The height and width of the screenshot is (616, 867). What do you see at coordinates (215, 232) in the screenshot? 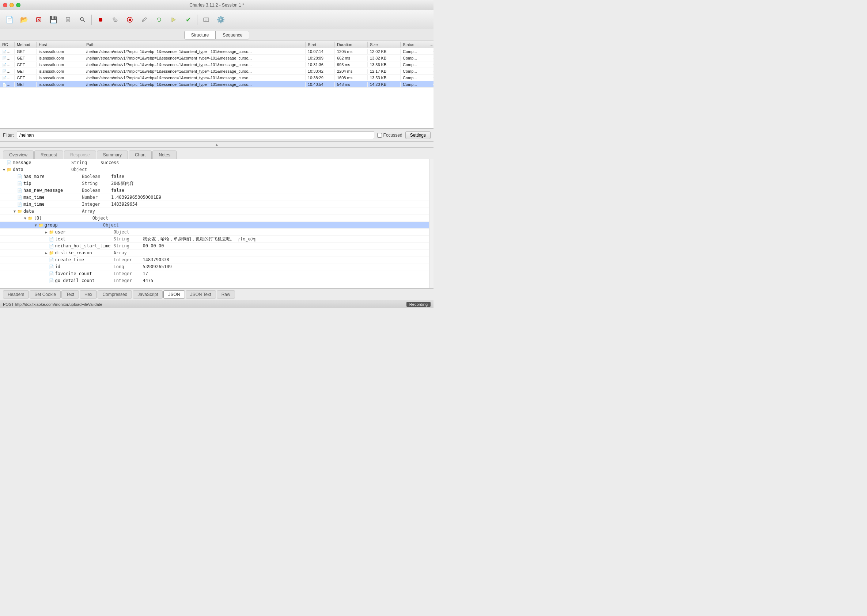
I see `tree-row: ▶ 📁 user Object` at bounding box center [215, 232].